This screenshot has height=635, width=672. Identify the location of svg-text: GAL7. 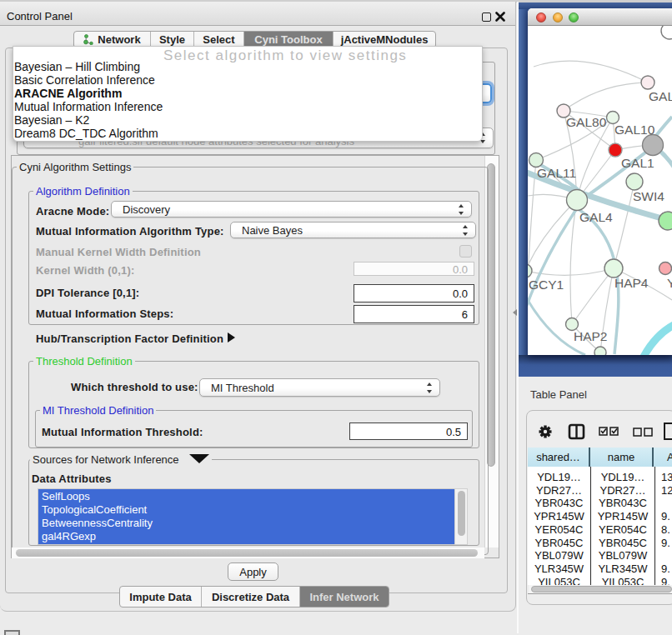
(660, 97).